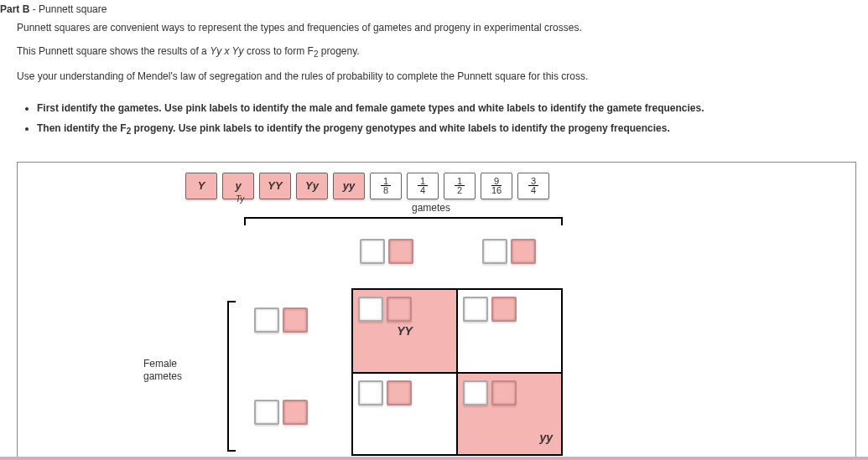  Describe the element at coordinates (523, 251) in the screenshot. I see `male-gamete-2-type-slot` at that location.